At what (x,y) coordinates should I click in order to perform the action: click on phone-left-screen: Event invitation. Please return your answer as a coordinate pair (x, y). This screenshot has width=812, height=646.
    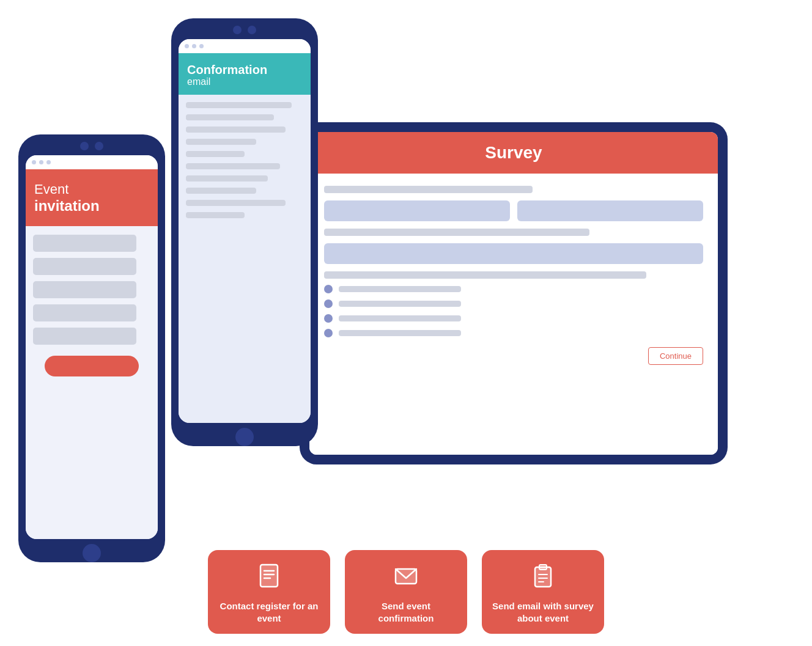
    Looking at the image, I should click on (92, 347).